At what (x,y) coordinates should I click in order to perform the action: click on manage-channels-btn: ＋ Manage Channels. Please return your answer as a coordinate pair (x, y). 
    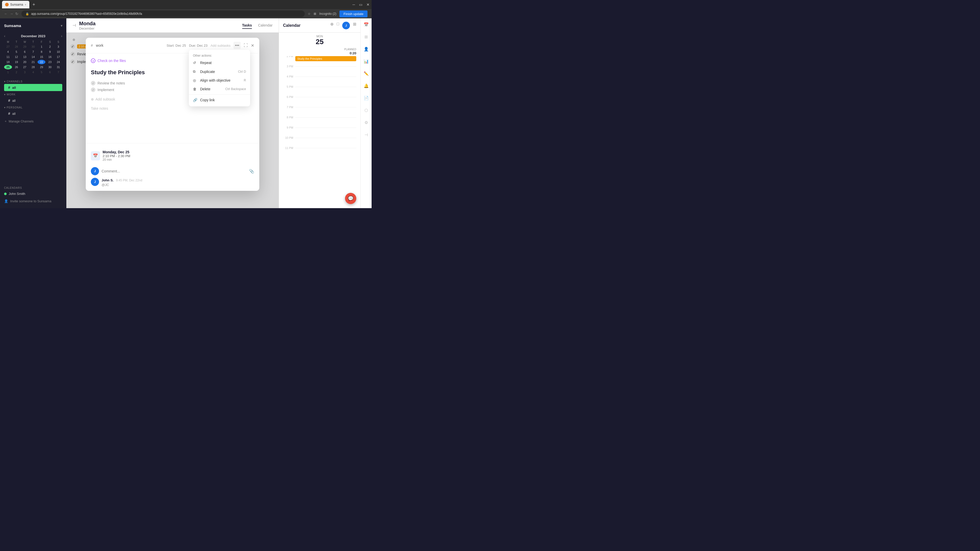
    Looking at the image, I should click on (33, 121).